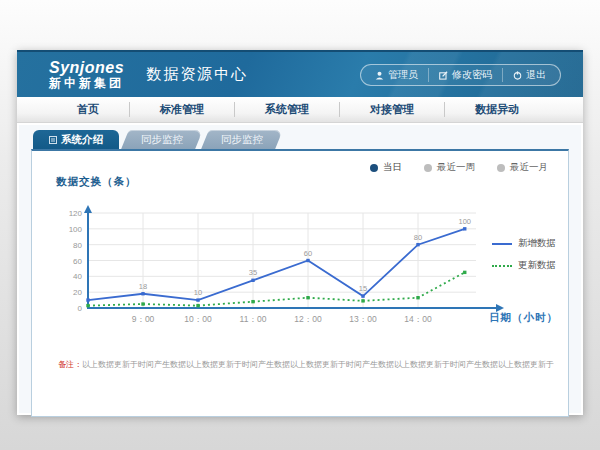 This screenshot has height=450, width=600. I want to click on svg-text: 120, so click(76, 214).